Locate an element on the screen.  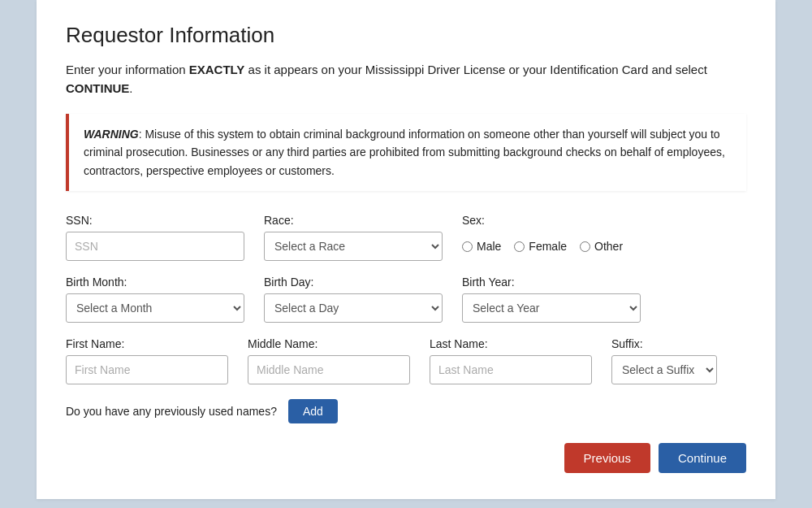
warning-text: : Misuse of this system to obtain crimin… is located at coordinates (404, 153).